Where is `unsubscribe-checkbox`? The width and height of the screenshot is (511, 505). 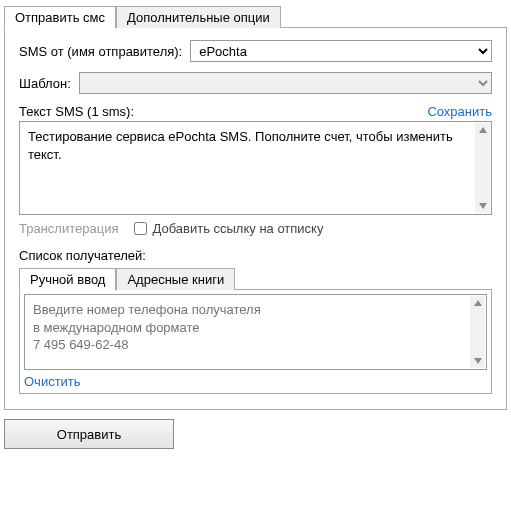
unsubscribe-checkbox is located at coordinates (140, 228).